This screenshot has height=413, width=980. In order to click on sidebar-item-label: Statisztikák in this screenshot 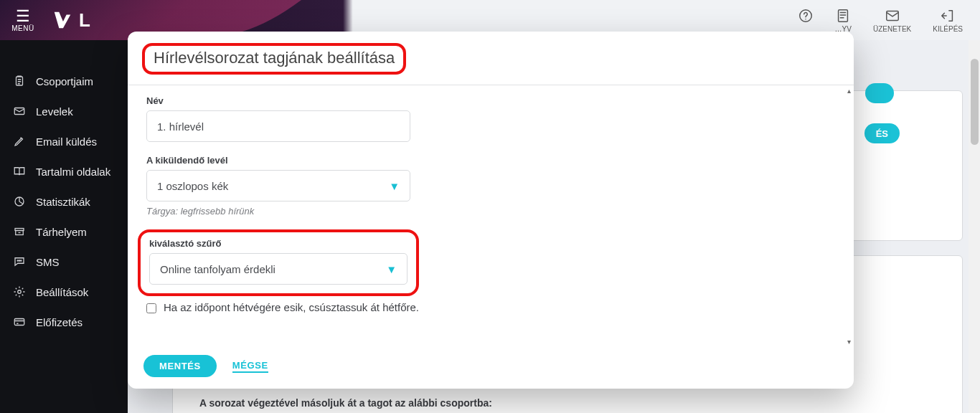, I will do `click(63, 202)`.